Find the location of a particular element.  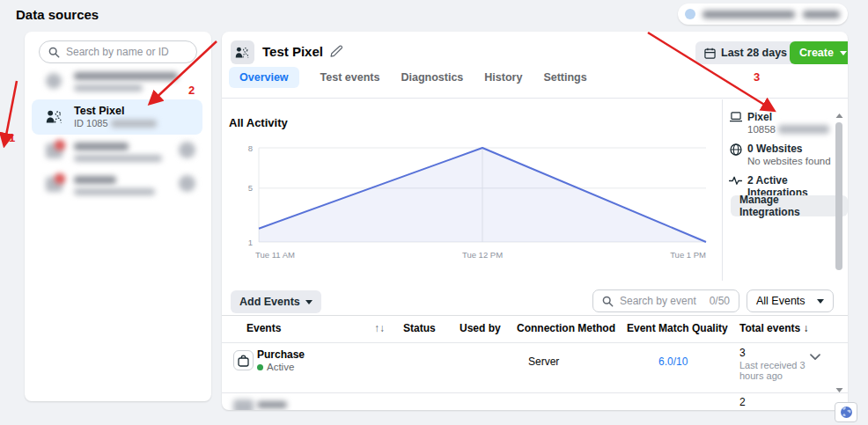

redacted-account-name is located at coordinates (748, 14).